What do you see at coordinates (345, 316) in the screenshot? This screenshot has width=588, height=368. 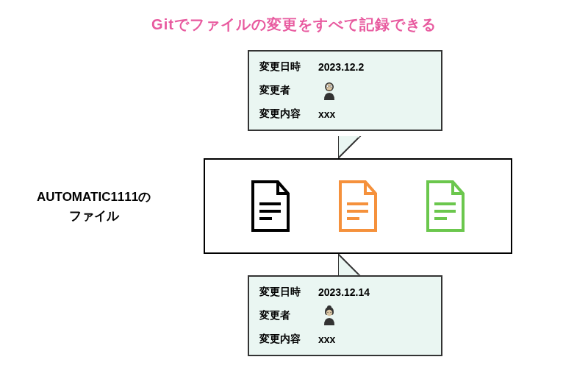 I see `change-info-bubble-bottom: 変更日時 2023.12.14 変更者 変更内容 xxx` at bounding box center [345, 316].